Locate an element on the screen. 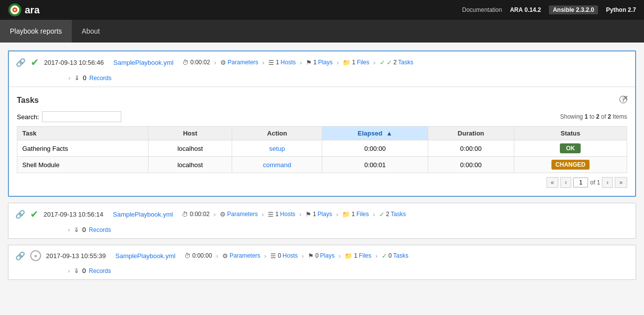  search-area: Search: is located at coordinates (69, 117).